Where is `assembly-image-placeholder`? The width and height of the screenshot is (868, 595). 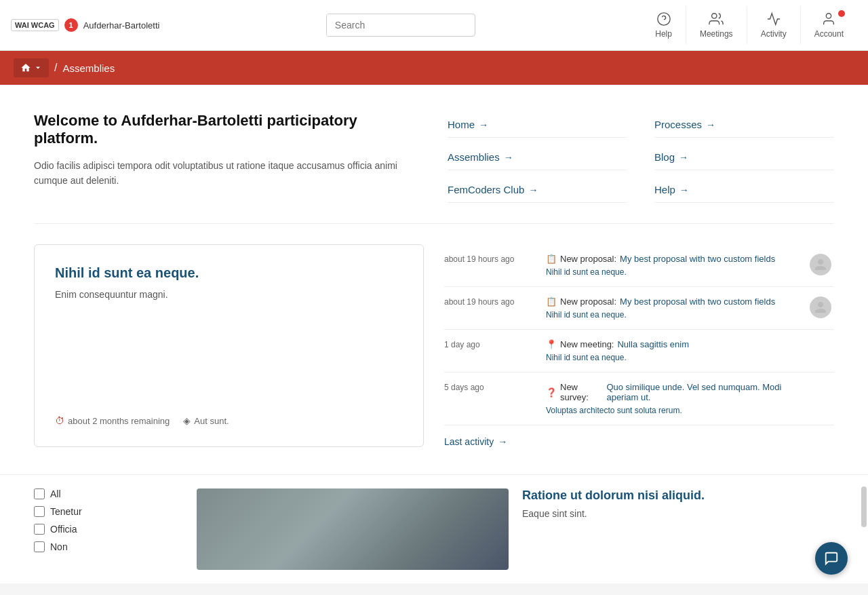 assembly-image-placeholder is located at coordinates (353, 529).